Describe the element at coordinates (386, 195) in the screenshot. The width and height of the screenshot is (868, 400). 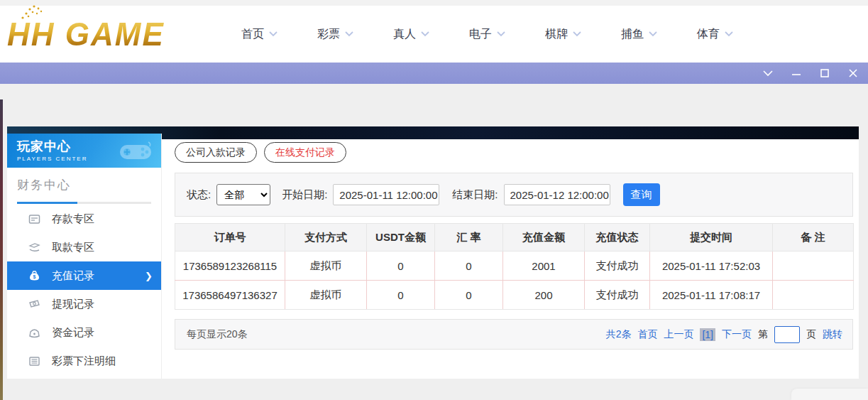
I see `start-date-input` at that location.